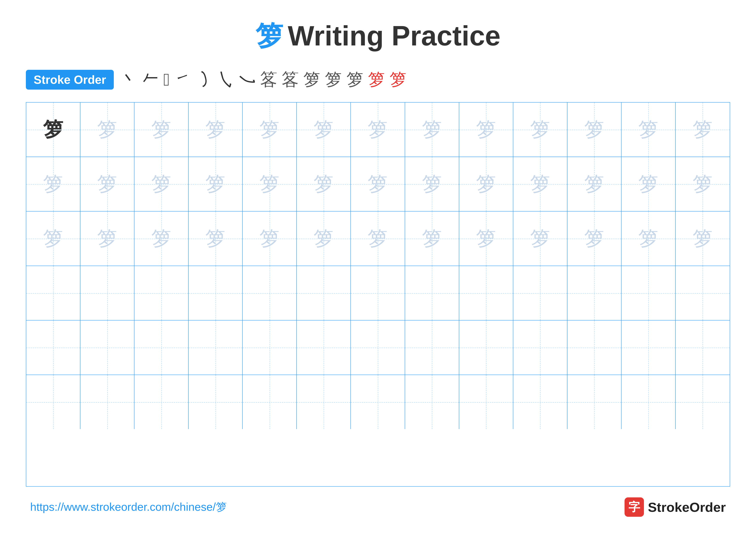  I want to click on title-chinese-char: 箩, so click(269, 36).